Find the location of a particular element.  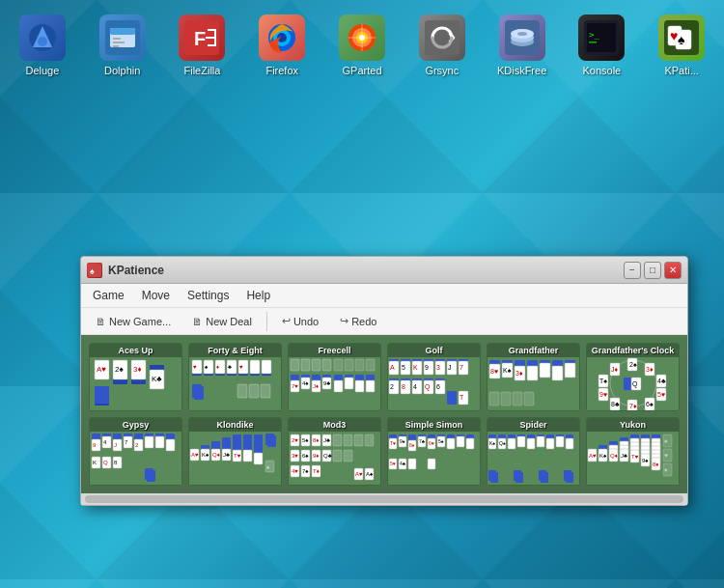

svg-text: Q is located at coordinates (635, 384).